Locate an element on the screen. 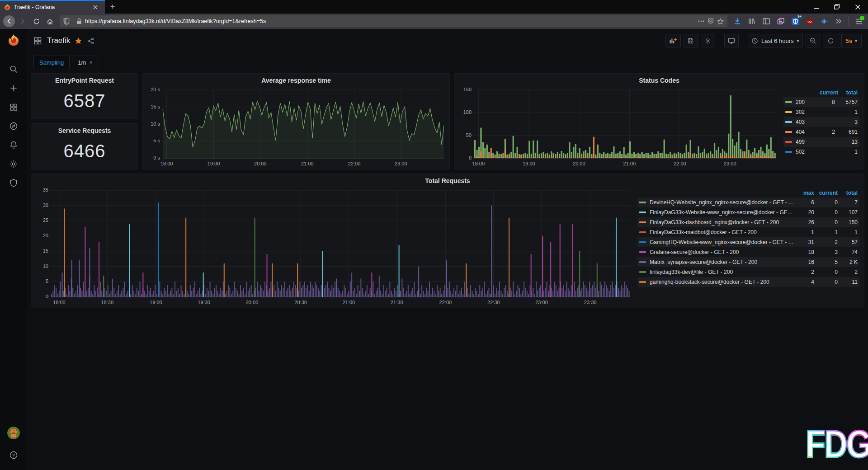 This screenshot has width=868, height=470. legend-total-value: 150 is located at coordinates (849, 222).